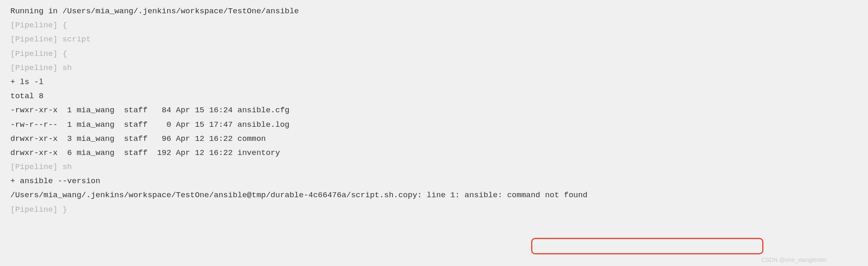 The image size is (868, 266). Describe the element at coordinates (62, 210) in the screenshot. I see `pipeline-text: }` at that location.